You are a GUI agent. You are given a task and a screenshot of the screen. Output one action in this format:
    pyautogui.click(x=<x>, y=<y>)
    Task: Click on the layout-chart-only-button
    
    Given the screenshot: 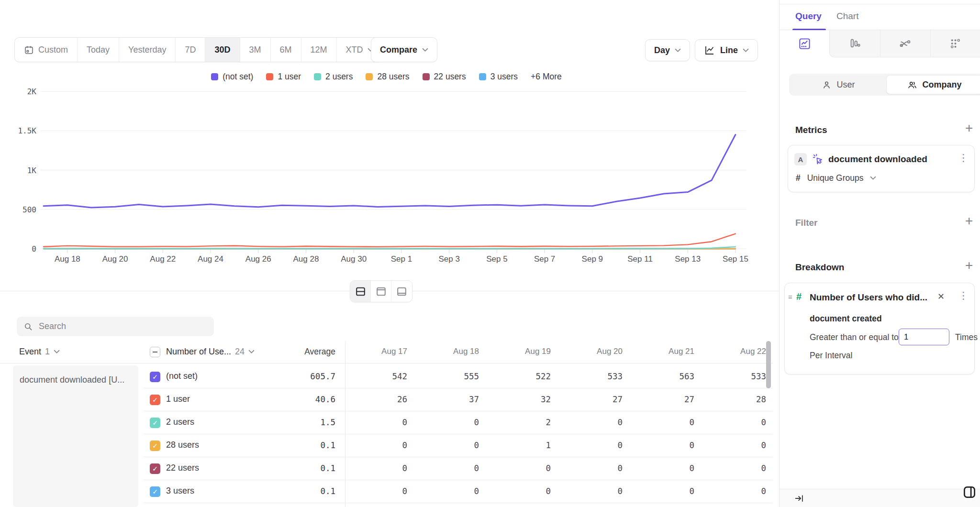 What is the action you would take?
    pyautogui.click(x=381, y=291)
    